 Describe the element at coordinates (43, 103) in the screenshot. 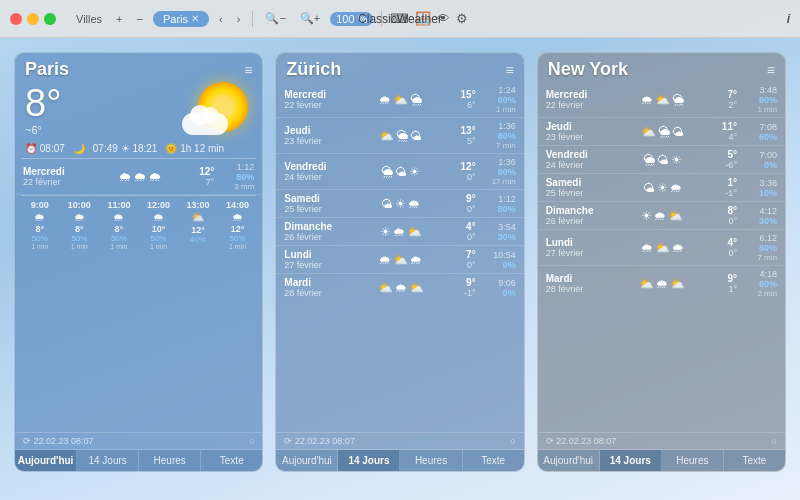

I see `paris-temp: 8°` at that location.